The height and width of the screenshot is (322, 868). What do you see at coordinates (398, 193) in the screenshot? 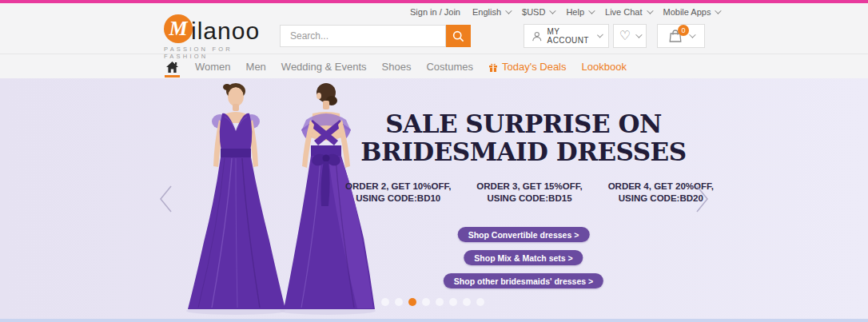
I see `offer-order2: ORDER 2, GET 10%OFF, USING CODE:BD10` at bounding box center [398, 193].